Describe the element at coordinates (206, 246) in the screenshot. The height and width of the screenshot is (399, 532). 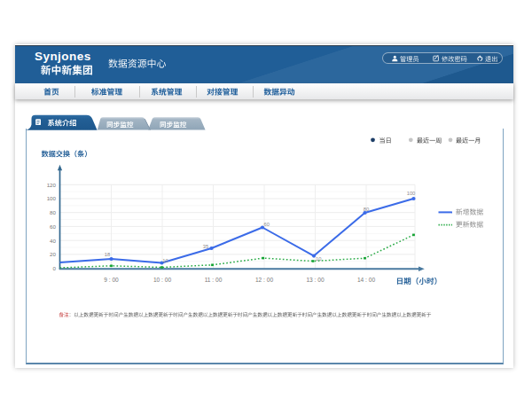
I see `svg-text: 35` at that location.